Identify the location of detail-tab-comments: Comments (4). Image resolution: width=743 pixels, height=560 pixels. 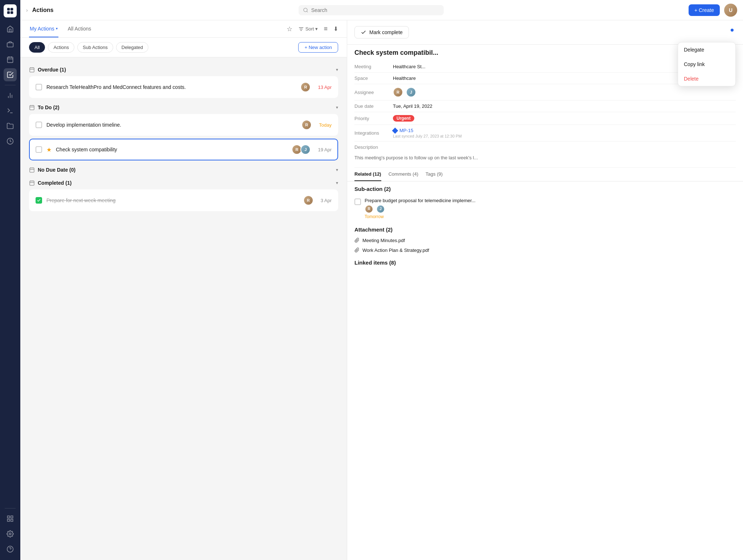
(403, 174).